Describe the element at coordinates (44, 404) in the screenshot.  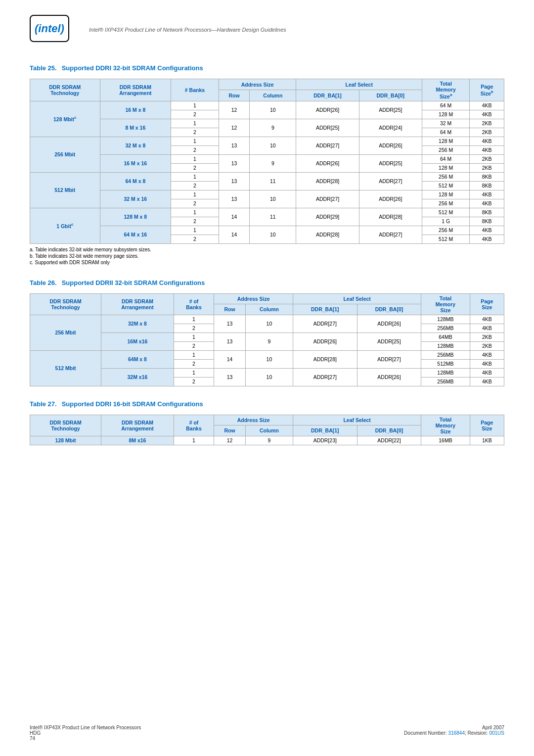
I see `table27-number: Table 27.` at that location.